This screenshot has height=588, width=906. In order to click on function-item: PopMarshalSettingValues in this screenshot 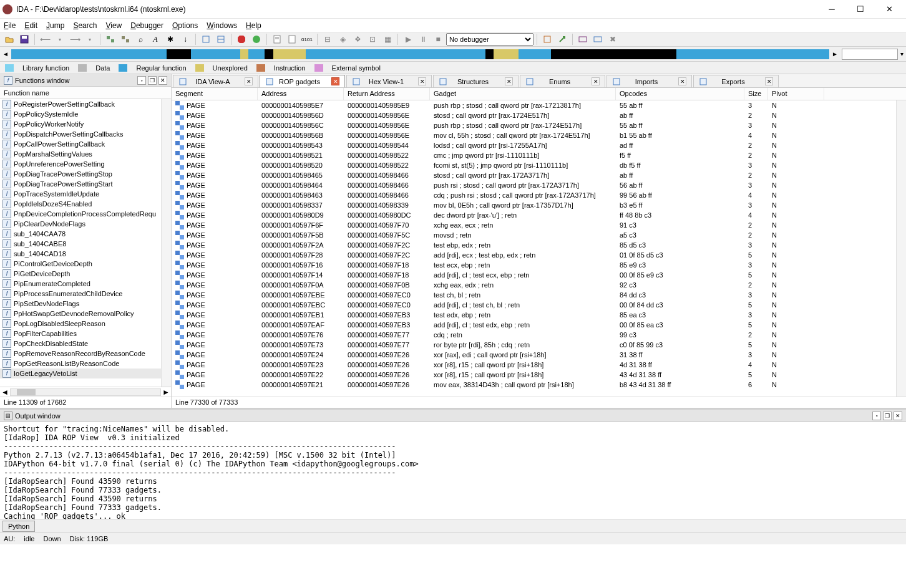, I will do `click(85, 154)`.